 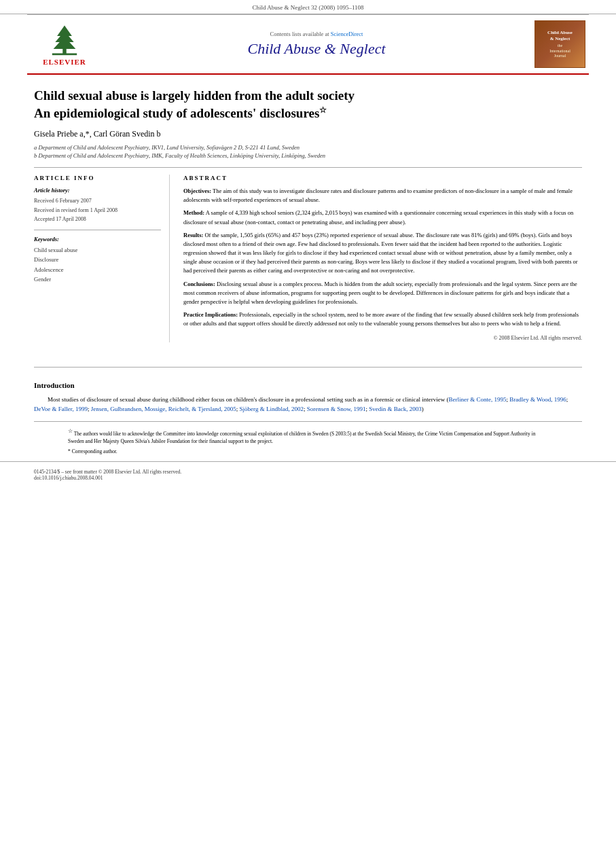 What do you see at coordinates (308, 436) in the screenshot?
I see `footnote-star-text: ☆ The authors would like to acknowledge …` at bounding box center [308, 436].